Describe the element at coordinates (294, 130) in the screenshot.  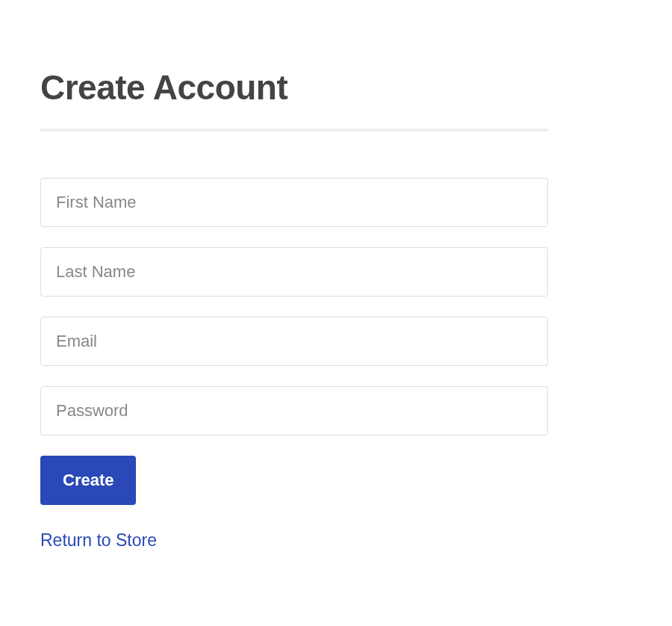
I see `title-divider` at that location.